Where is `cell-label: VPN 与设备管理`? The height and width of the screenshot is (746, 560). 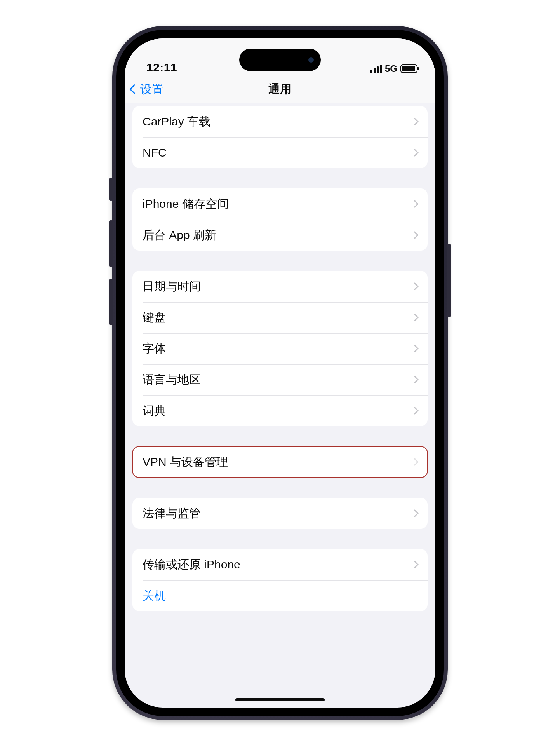
cell-label: VPN 与设备管理 is located at coordinates (185, 462).